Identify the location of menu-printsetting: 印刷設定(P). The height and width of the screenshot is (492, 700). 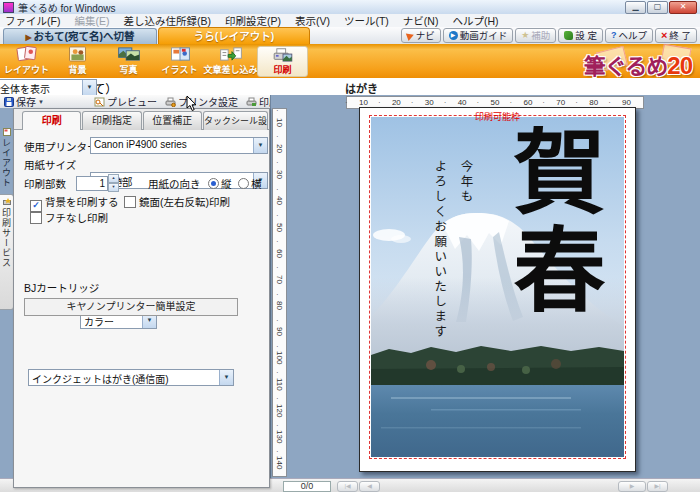
(253, 20).